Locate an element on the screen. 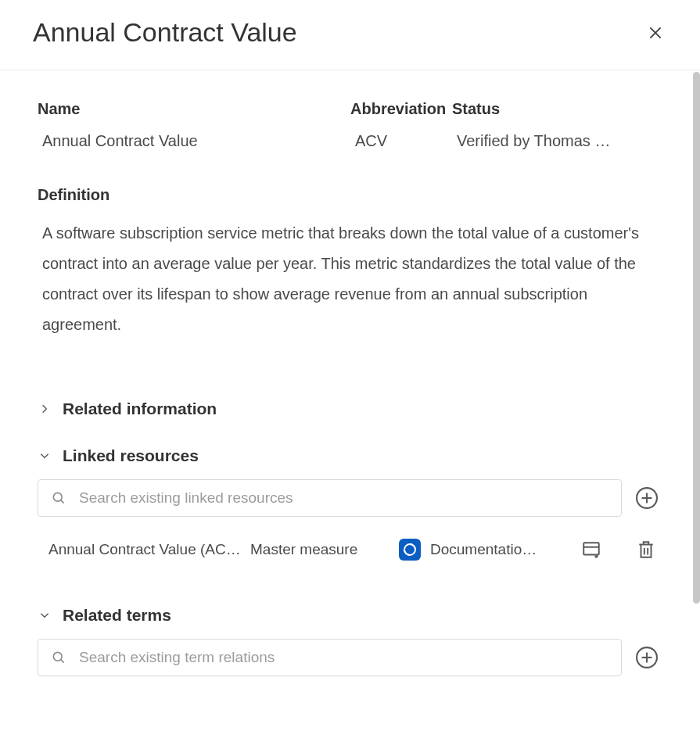  linked-resources-search-box is located at coordinates (330, 498).